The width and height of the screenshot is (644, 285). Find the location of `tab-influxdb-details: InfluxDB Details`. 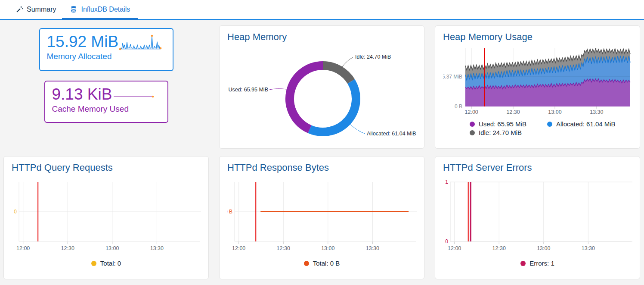

tab-influxdb-details: InfluxDB Details is located at coordinates (100, 9).